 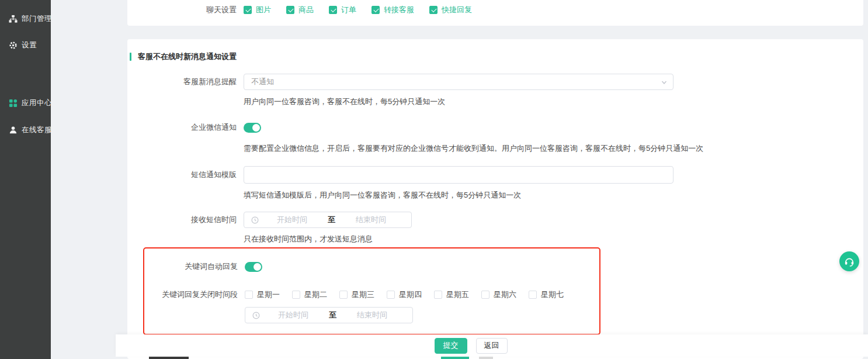 I want to click on chat-settings-card: 聊天设置 图片 商品 订单 转接客服, so click(x=495, y=13).